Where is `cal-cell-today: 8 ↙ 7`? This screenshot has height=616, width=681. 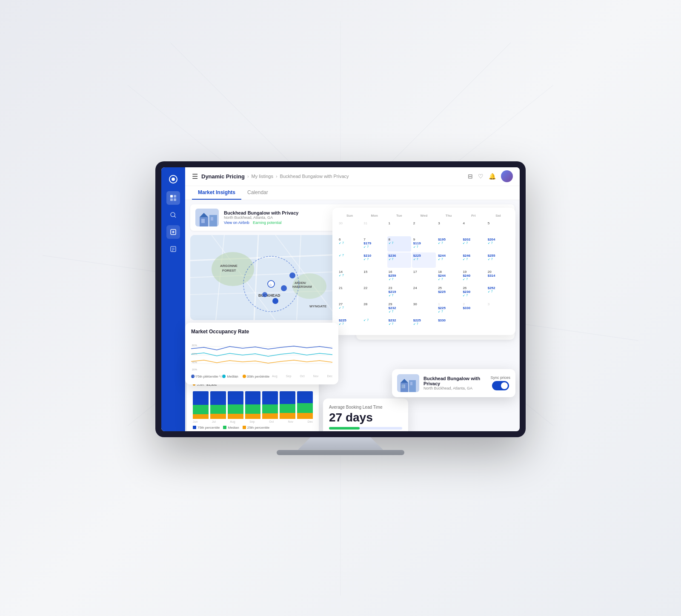
cal-cell-today: 8 ↙ 7 is located at coordinates (399, 244).